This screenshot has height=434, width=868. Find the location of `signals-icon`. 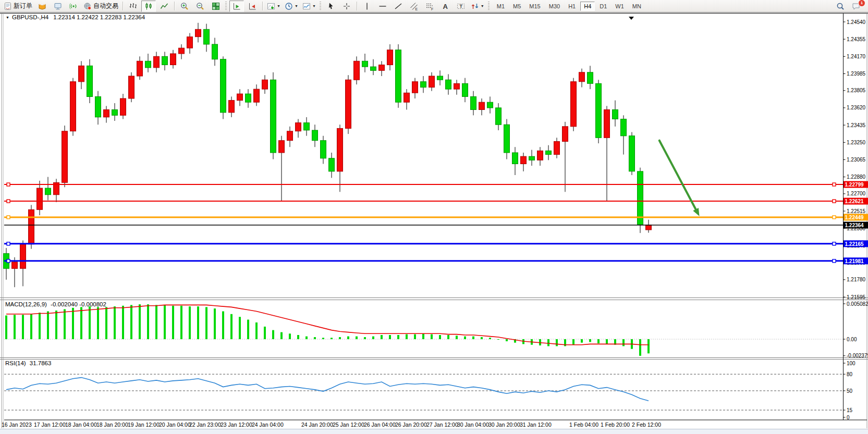

signals-icon is located at coordinates (74, 6).